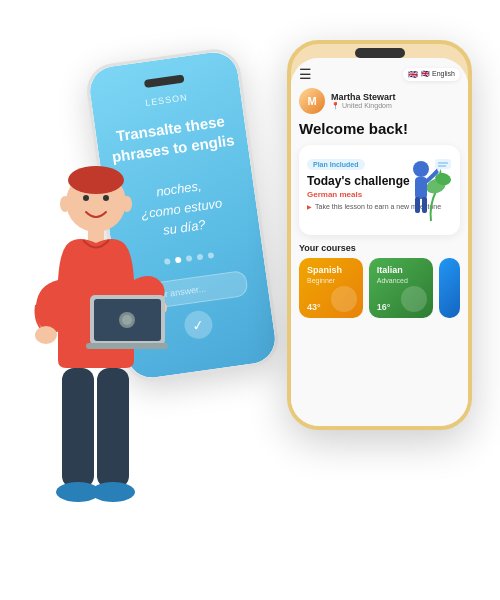  Describe the element at coordinates (380, 101) in the screenshot. I see `user-row: M Martha Stewart 📍 United Kingdom` at that location.